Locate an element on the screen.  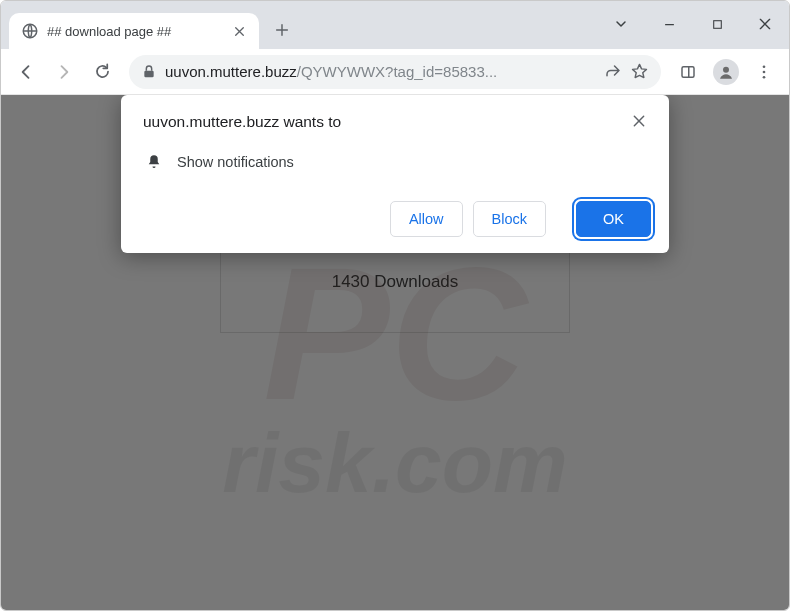
browser-tab: ## download page ## is located at coordinates (134, 31).